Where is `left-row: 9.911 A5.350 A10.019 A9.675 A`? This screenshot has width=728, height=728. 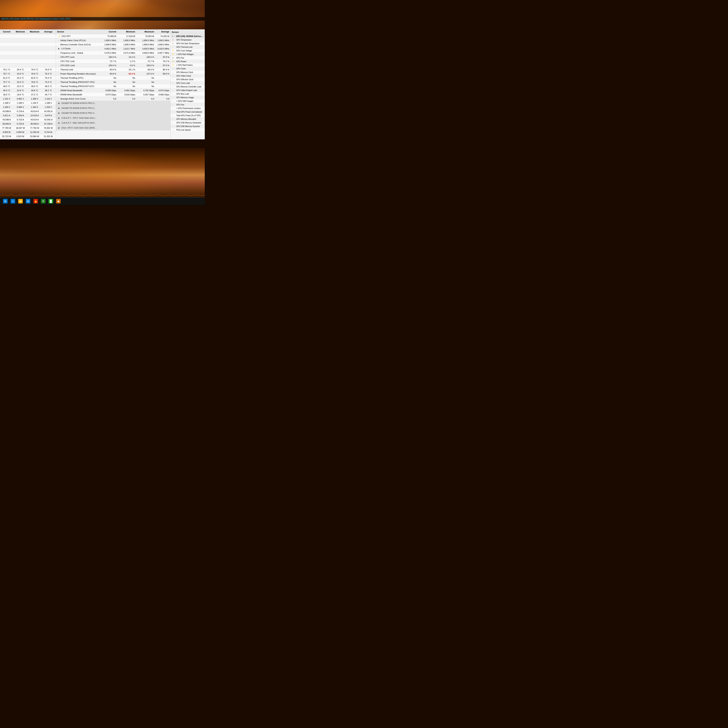 left-row: 9.911 A5.350 A10.019 A9.675 A is located at coordinates (28, 115).